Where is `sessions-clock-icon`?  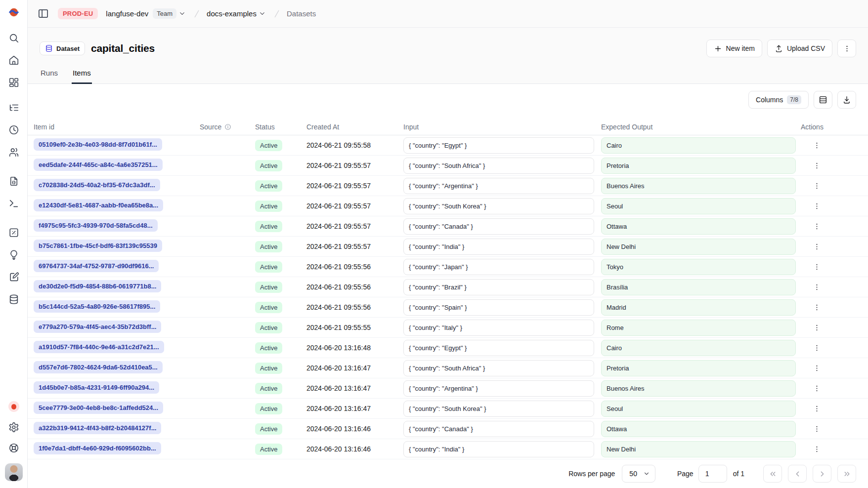
sessions-clock-icon is located at coordinates (14, 130).